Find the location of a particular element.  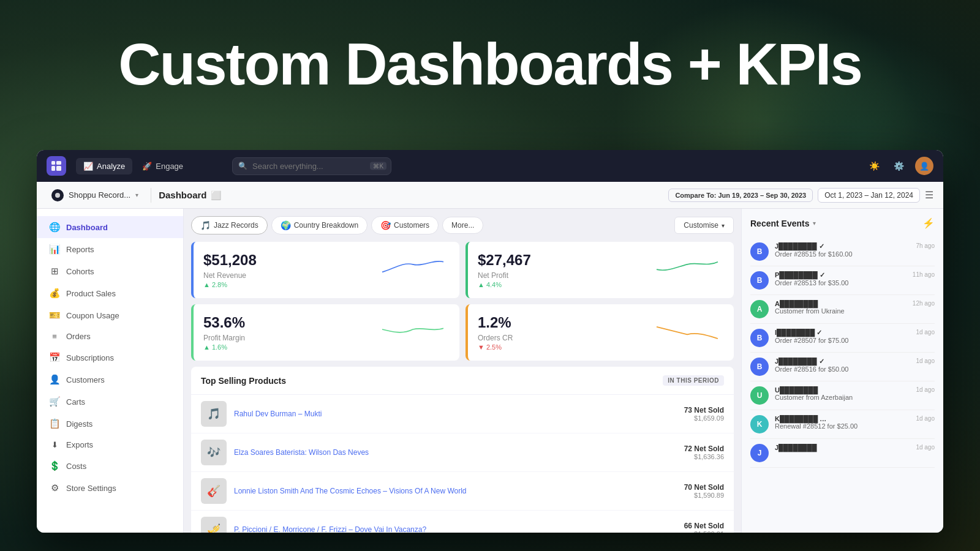

product-name-1: Elza Soares Baterista: Wilson Das Neves is located at coordinates (456, 453).